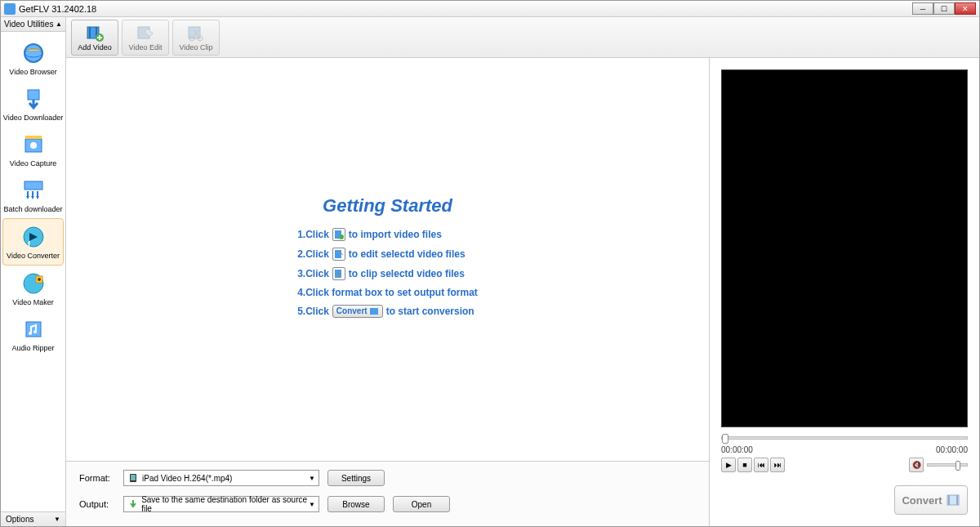 The width and height of the screenshot is (980, 527). What do you see at coordinates (33, 190) in the screenshot?
I see `batch-download-icon` at bounding box center [33, 190].